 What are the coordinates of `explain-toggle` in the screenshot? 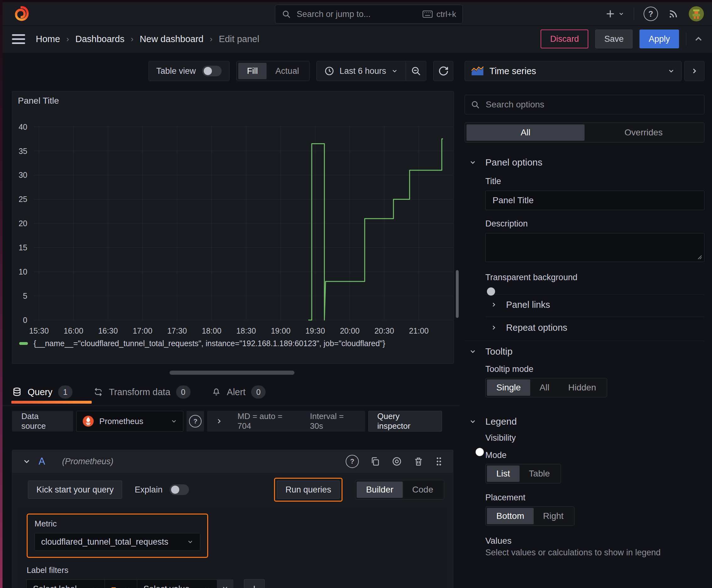 It's located at (179, 490).